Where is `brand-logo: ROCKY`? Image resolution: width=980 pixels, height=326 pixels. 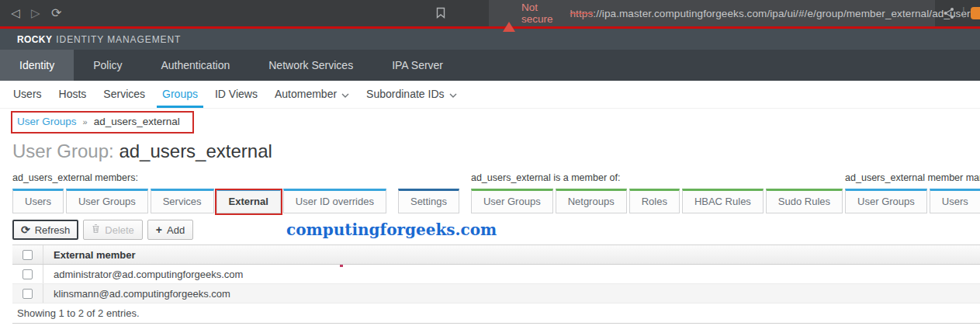 brand-logo: ROCKY is located at coordinates (34, 40).